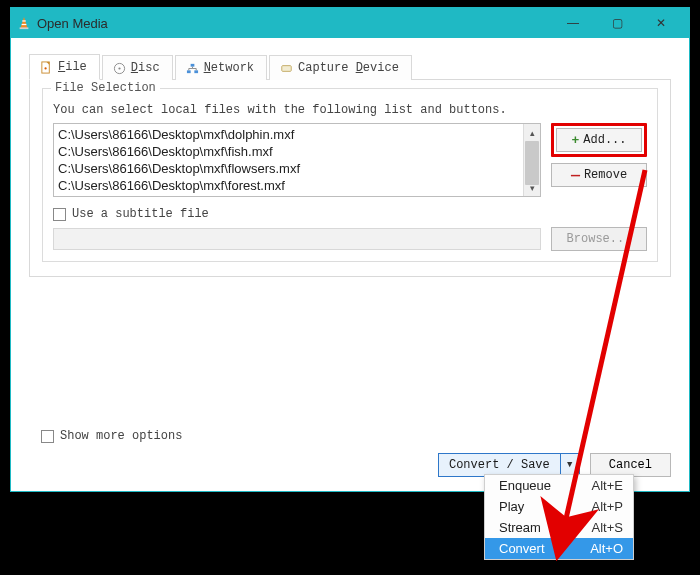 Image resolution: width=700 pixels, height=575 pixels. Describe the element at coordinates (348, 68) in the screenshot. I see `tab-label: Capture Device` at that location.